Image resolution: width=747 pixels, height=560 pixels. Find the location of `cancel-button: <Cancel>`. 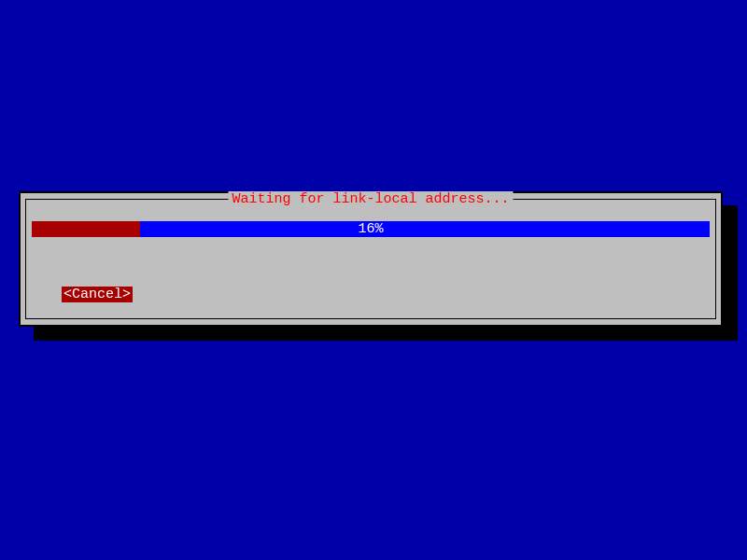

cancel-button: <Cancel> is located at coordinates (97, 295).